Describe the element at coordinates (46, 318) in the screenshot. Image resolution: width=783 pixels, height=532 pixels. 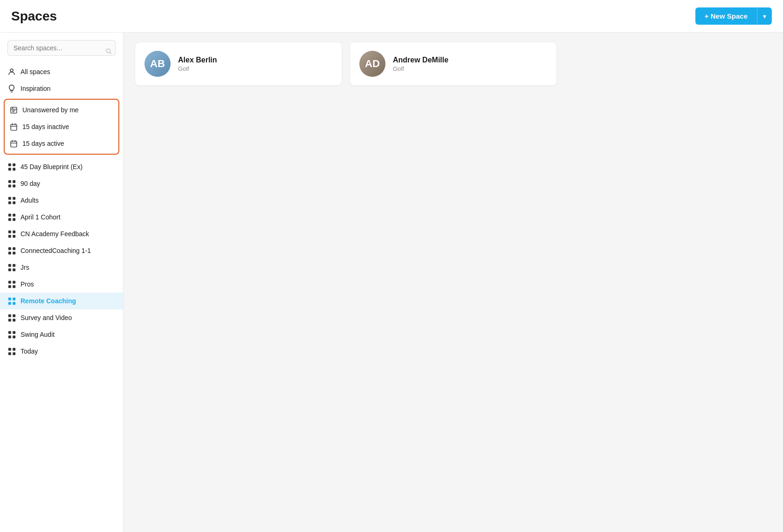
I see `sidebar-item-label: Survey and Video` at that location.